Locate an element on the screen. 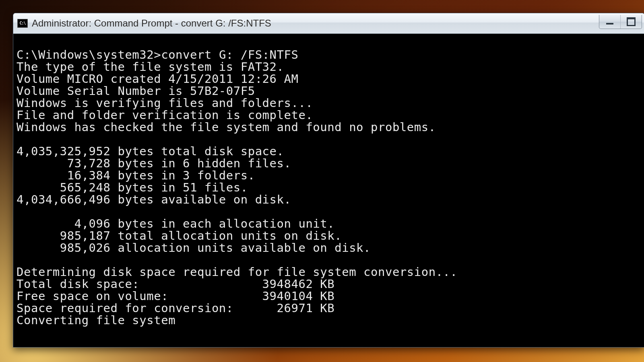 The width and height of the screenshot is (644, 362). minimize-button is located at coordinates (610, 22).